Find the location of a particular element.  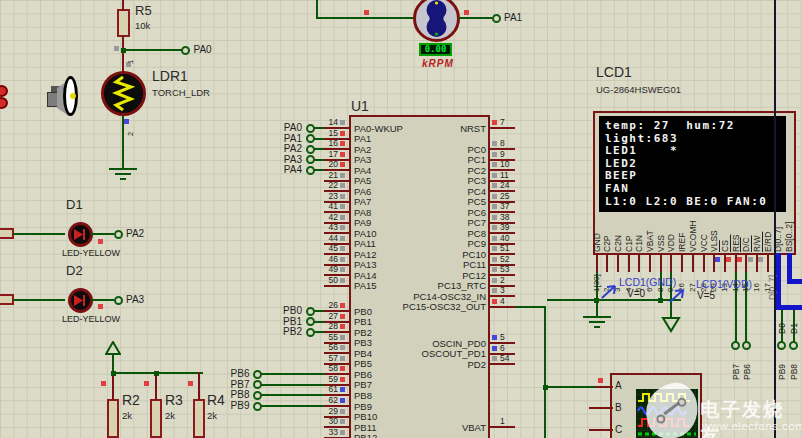

ground-icon is located at coordinates (123, 178).